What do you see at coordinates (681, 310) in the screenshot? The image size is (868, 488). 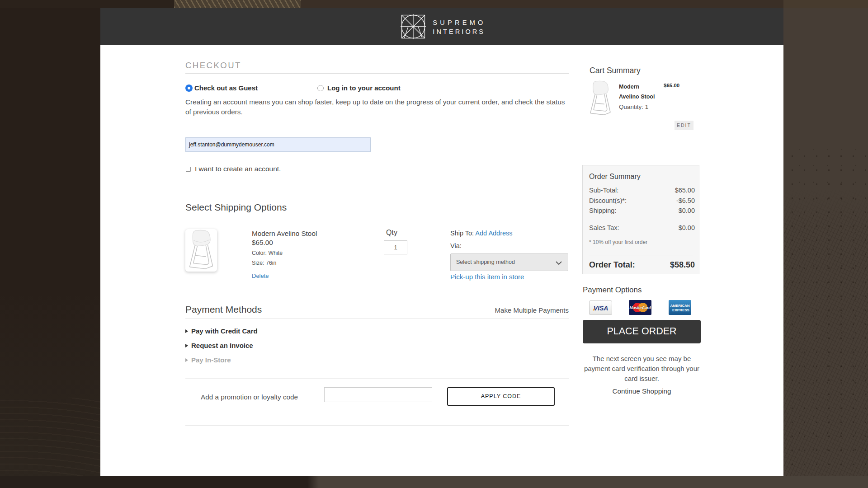 I see `svg-text: EXPRESS` at bounding box center [681, 310].